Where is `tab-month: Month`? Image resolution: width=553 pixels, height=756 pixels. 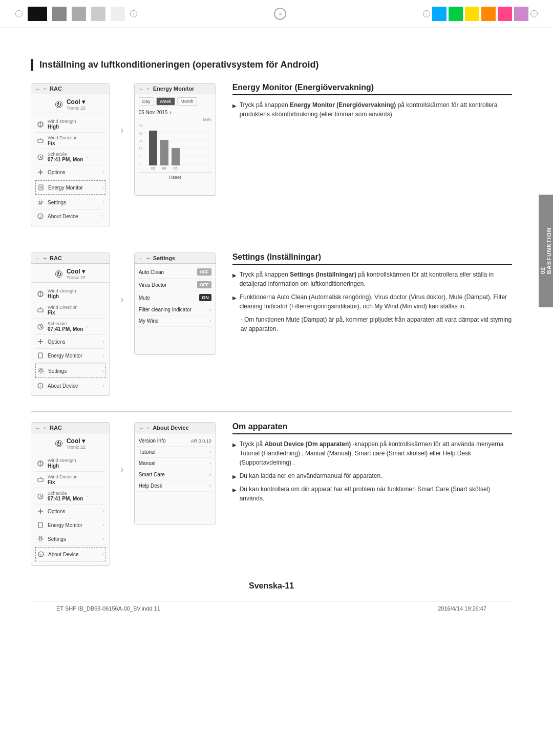 tab-month: Month is located at coordinates (187, 101).